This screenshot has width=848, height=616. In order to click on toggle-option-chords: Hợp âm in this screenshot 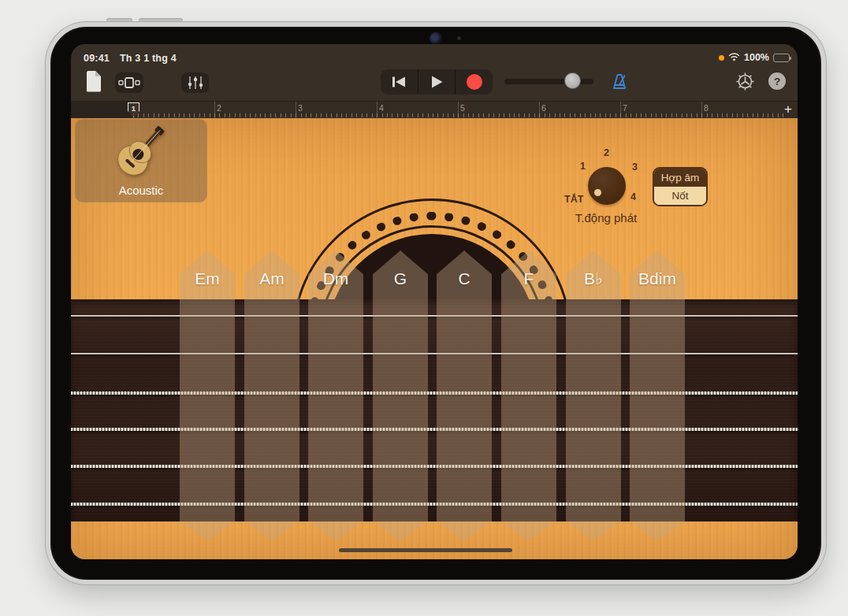, I will do `click(680, 178)`.